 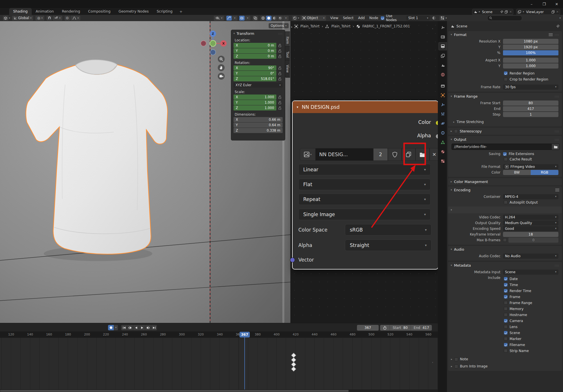 What do you see at coordinates (382, 18) in the screenshot?
I see `use-nodes-checkbox` at bounding box center [382, 18].